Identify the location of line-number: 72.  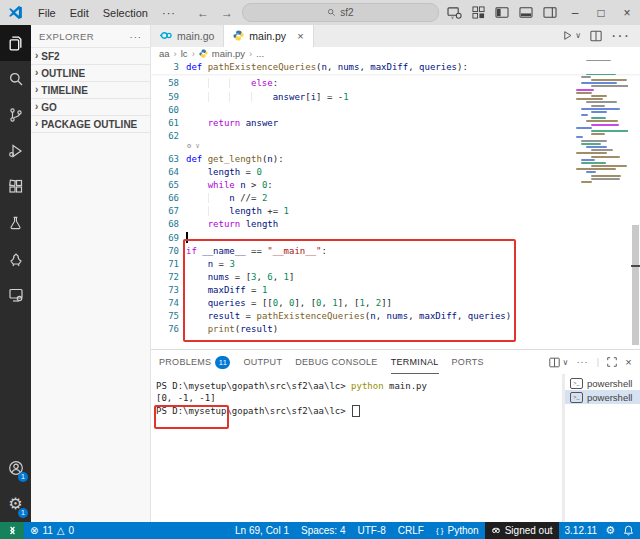
(165, 277).